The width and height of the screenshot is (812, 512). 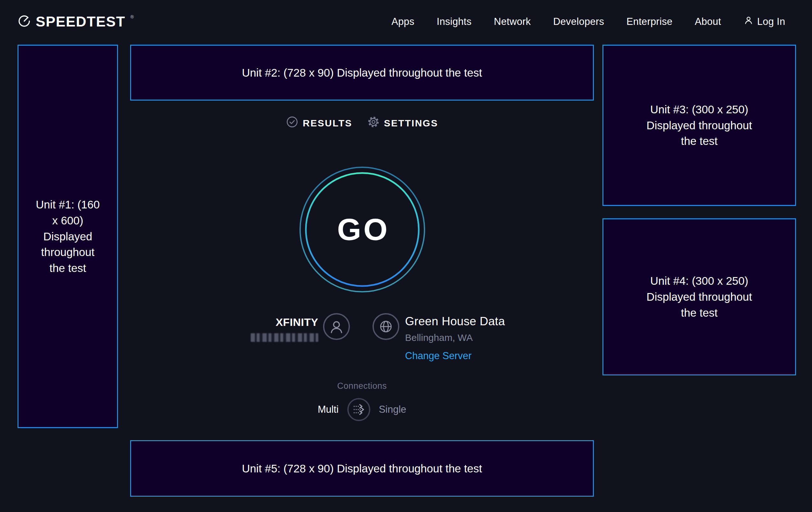 I want to click on check-circle-icon, so click(x=292, y=123).